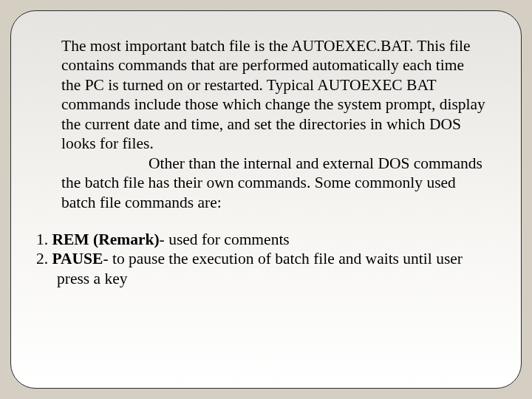 This screenshot has height=399, width=532. I want to click on list-bold: PAUSE, so click(78, 259).